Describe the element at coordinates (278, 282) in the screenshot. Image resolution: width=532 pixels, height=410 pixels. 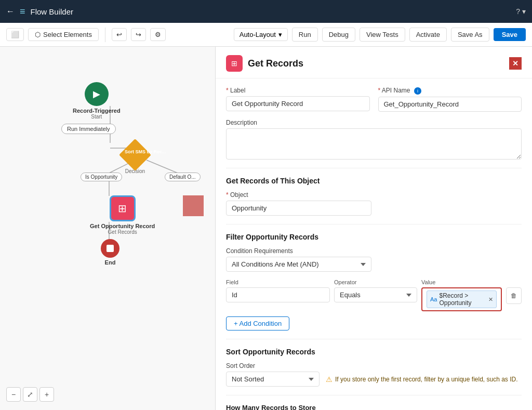
I see `field-col-label: Field` at that location.